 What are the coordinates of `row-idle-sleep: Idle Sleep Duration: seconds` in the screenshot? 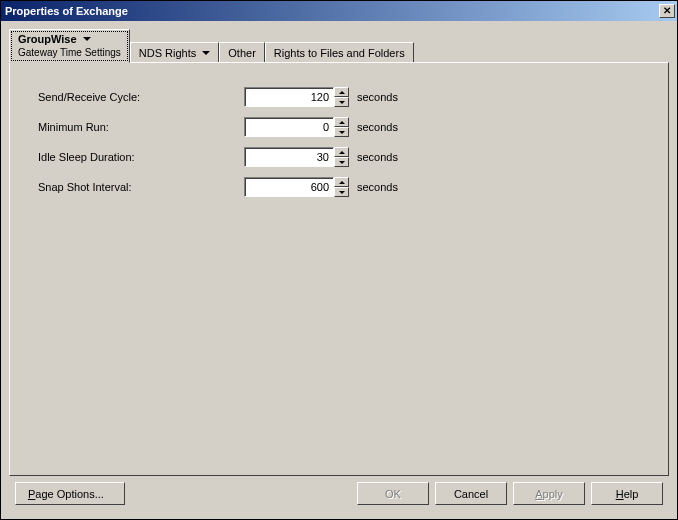 It's located at (339, 157).